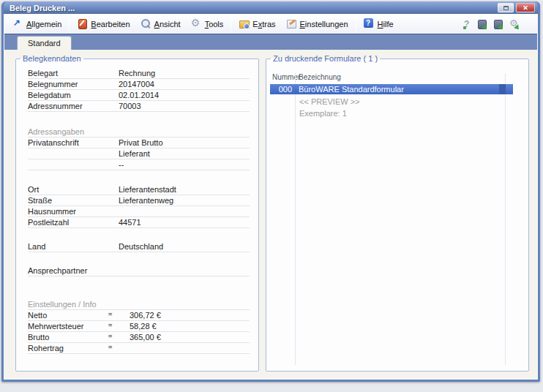  I want to click on form-number: 000, so click(282, 89).